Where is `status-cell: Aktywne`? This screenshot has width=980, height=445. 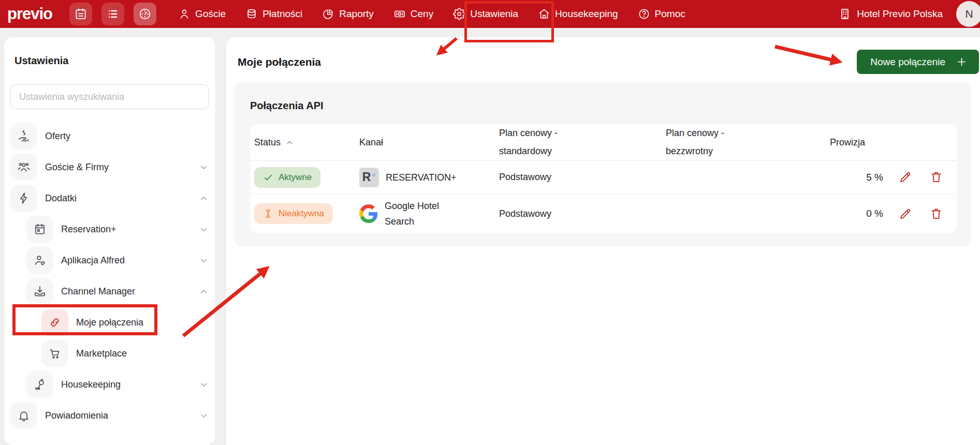 status-cell: Aktywne is located at coordinates (304, 177).